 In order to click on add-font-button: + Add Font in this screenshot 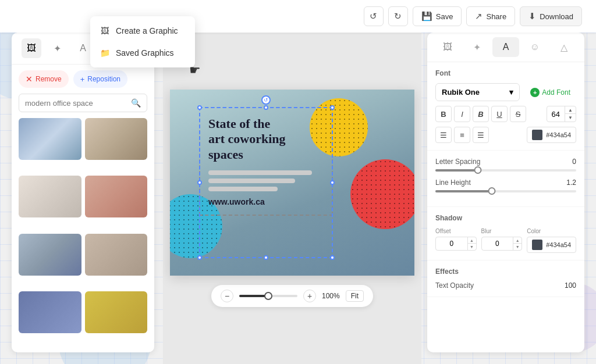, I will do `click(551, 92)`.